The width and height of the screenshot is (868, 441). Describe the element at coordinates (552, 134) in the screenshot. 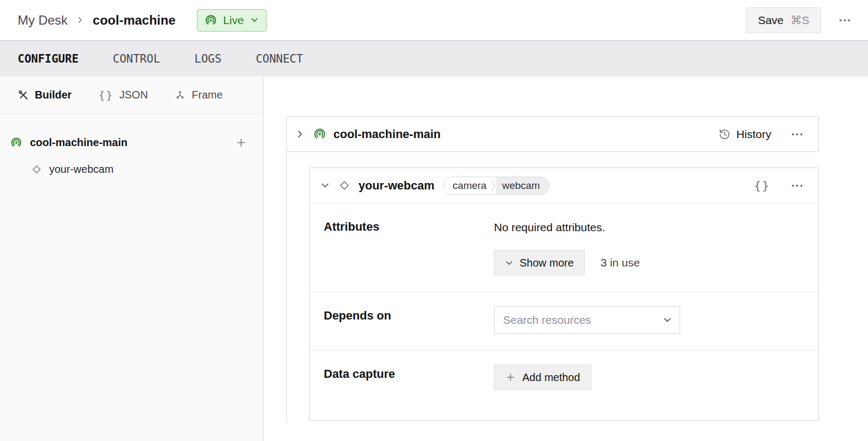

I see `machine-part-card: cool-machine-main History •••` at that location.